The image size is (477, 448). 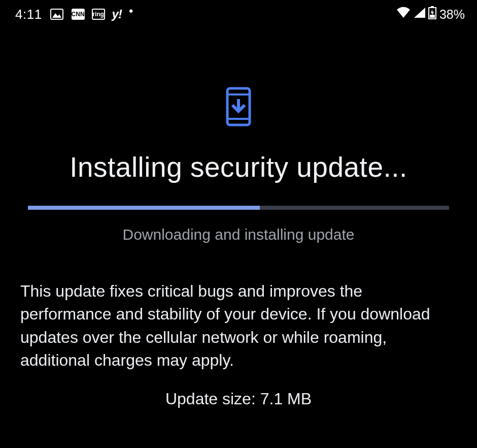 What do you see at coordinates (238, 208) in the screenshot?
I see `progress-bar` at bounding box center [238, 208].